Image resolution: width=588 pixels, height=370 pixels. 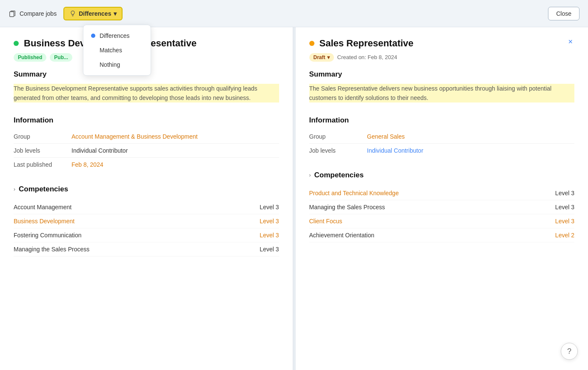 I want to click on right-group-value: General Sales, so click(x=386, y=137).